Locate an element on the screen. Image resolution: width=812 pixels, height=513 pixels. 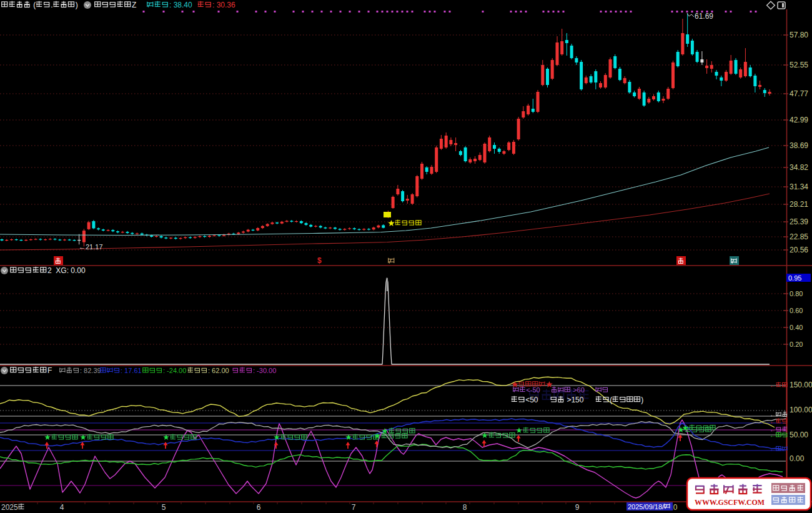
svg-text: <-50 is located at coordinates (533, 390).